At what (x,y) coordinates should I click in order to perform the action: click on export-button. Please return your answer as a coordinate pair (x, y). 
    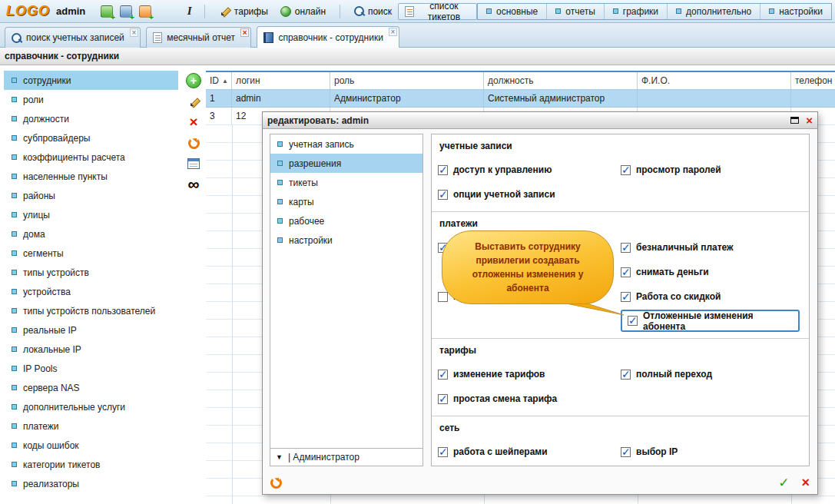
    Looking at the image, I should click on (194, 164).